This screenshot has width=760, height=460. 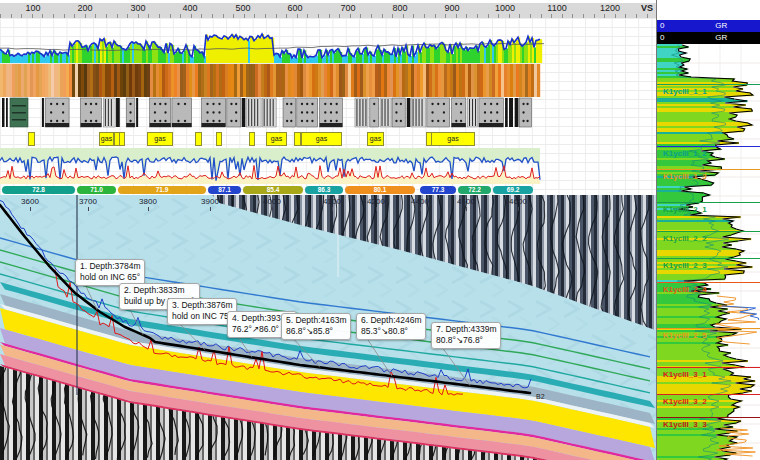 I want to click on ruler-tick-label: 300, so click(x=138, y=8).